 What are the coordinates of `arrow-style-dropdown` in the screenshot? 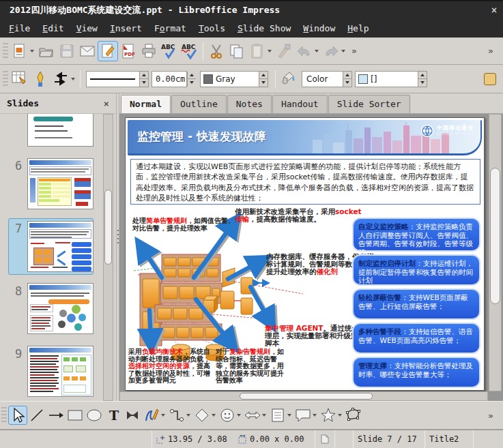 It's located at (73, 79).